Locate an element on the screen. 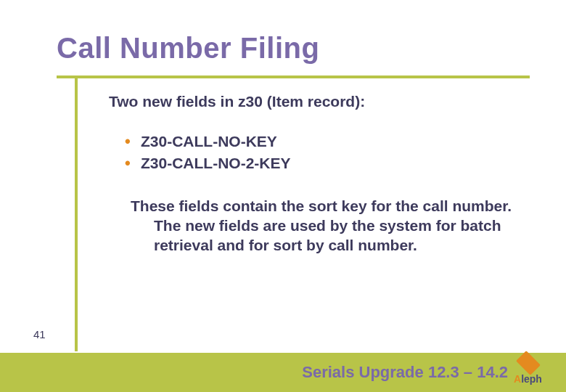 This screenshot has height=392, width=566. bullet-list: • Z30-CALL-NO-KEY • Z30-CALL-NO-2-KEY is located at coordinates (319, 152).